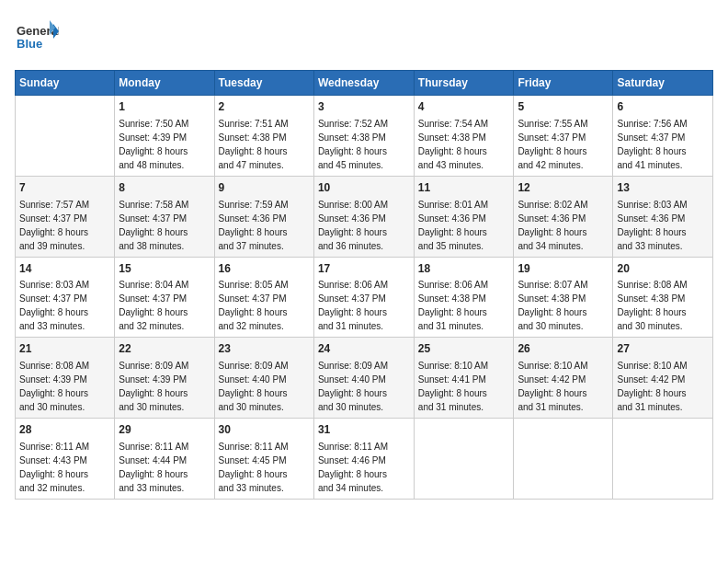 The image size is (728, 563). Describe the element at coordinates (364, 225) in the screenshot. I see `day-info: Sunrise: 8:00 AM Sunset: 4:36 PM Dayligh…` at that location.